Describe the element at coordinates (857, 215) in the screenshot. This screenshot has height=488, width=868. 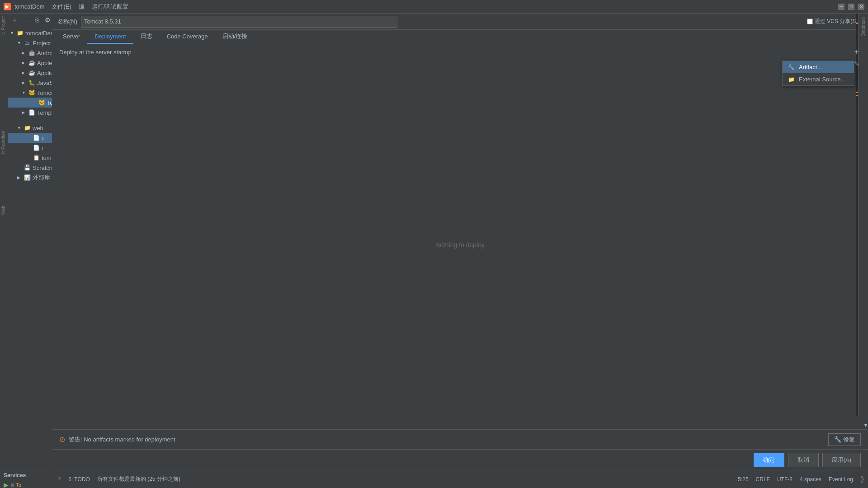
I see `color-indicator-bars` at that location.